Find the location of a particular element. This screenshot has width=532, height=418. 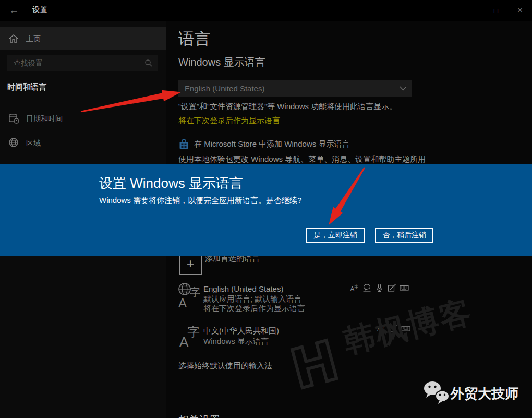

page-title: 语言 is located at coordinates (195, 39).